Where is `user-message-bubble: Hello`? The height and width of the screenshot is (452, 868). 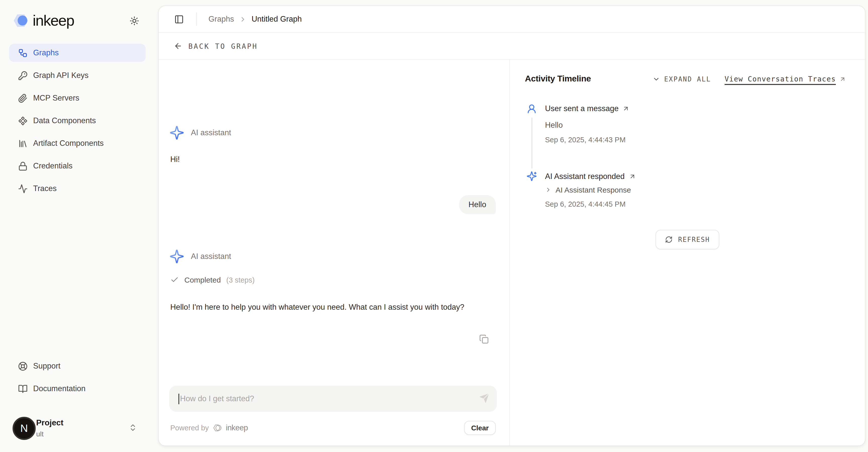 user-message-bubble: Hello is located at coordinates (477, 204).